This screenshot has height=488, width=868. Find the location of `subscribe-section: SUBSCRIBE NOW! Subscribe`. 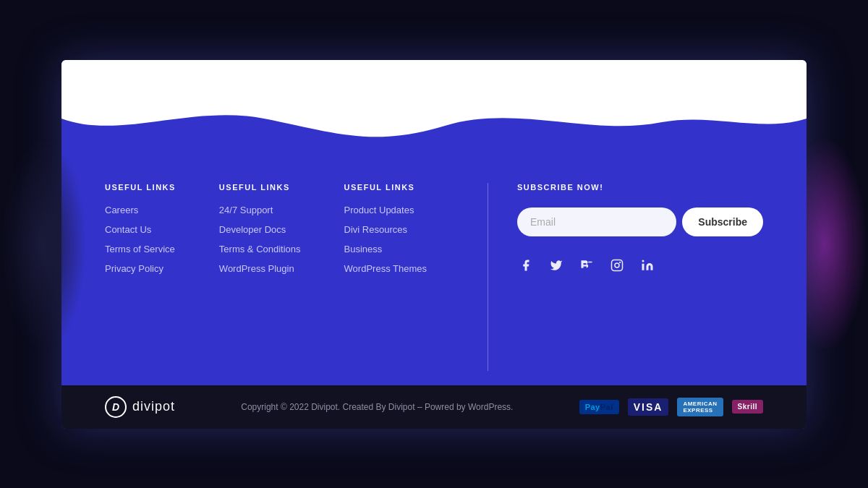

subscribe-section: SUBSCRIBE NOW! Subscribe is located at coordinates (626, 277).